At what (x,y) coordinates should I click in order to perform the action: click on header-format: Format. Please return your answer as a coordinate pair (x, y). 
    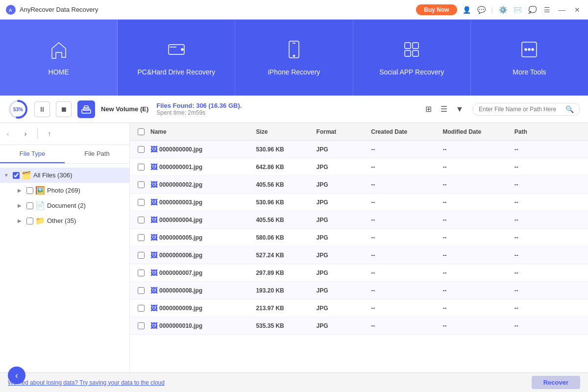
    Looking at the image, I should click on (342, 132).